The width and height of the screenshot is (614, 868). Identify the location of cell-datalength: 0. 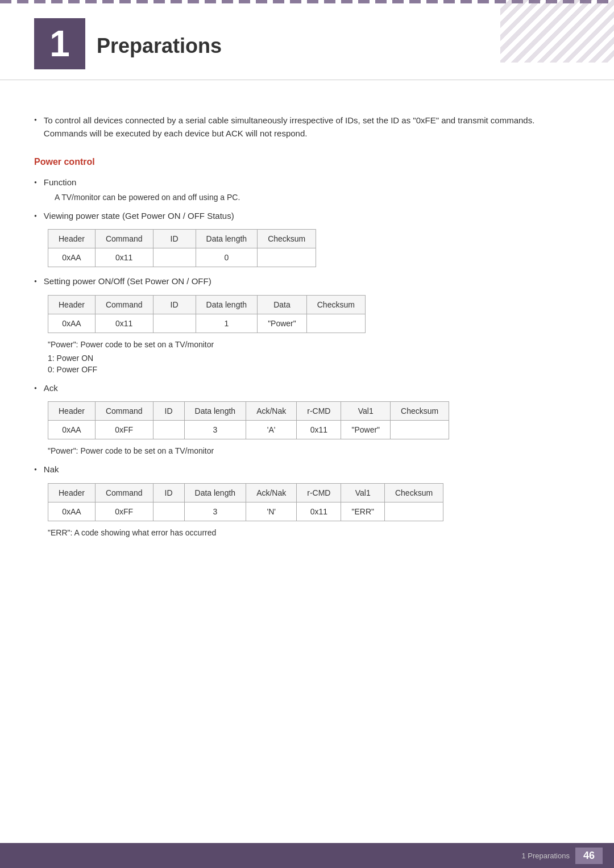
(226, 258).